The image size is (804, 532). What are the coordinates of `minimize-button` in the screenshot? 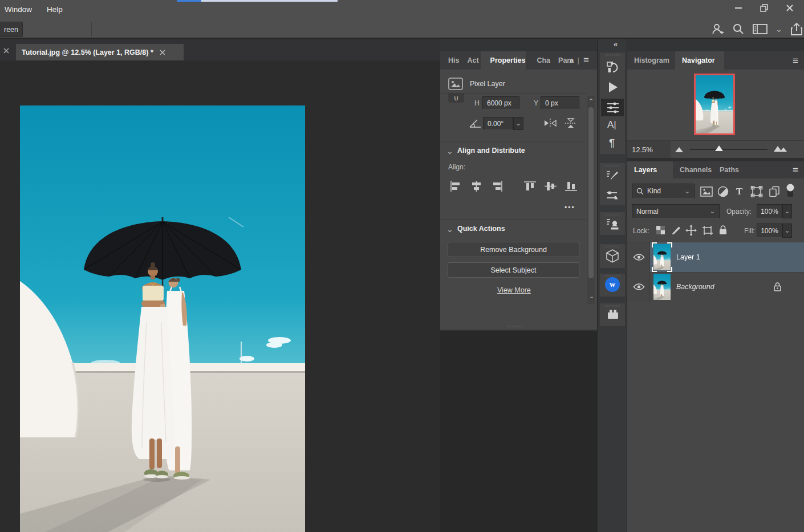 It's located at (738, 8).